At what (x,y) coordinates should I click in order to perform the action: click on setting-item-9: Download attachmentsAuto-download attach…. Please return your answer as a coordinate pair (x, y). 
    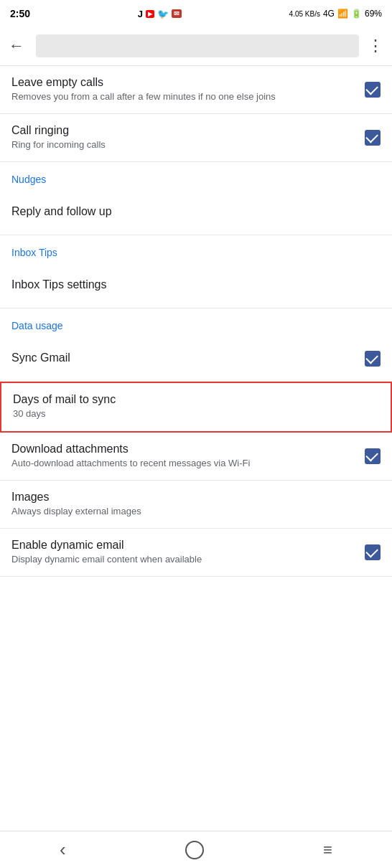
    Looking at the image, I should click on (196, 456).